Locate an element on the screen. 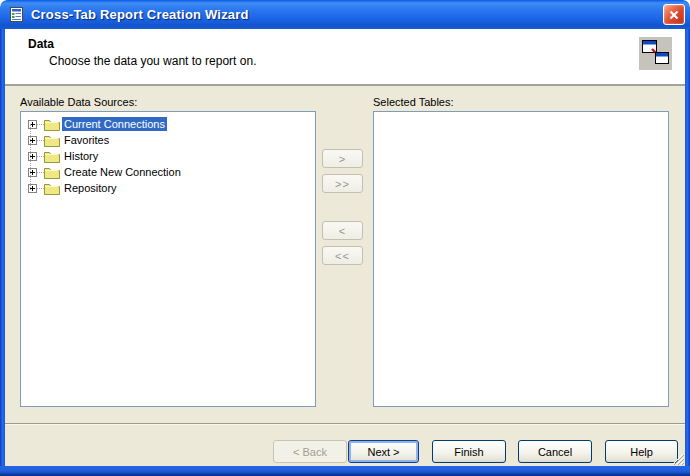 The width and height of the screenshot is (690, 476). crosstab-icon is located at coordinates (656, 54).